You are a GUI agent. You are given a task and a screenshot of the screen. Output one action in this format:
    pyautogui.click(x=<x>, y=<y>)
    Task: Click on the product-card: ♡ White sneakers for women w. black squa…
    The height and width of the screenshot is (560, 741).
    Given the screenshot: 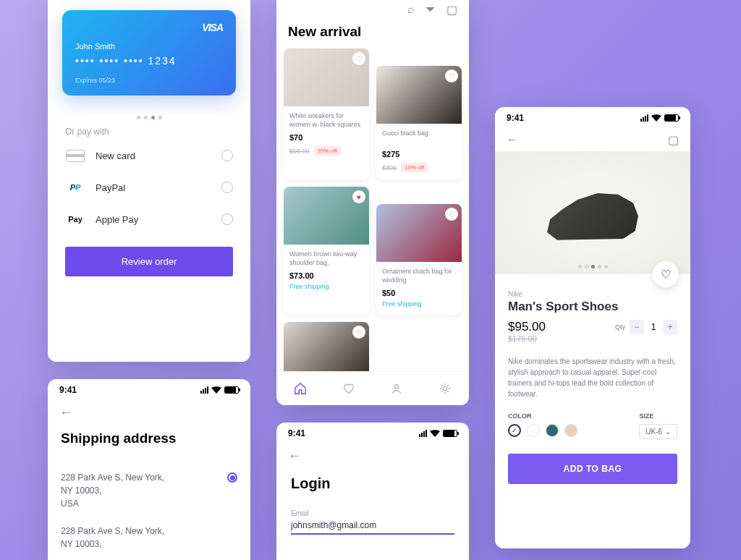 What is the action you would take?
    pyautogui.click(x=326, y=114)
    